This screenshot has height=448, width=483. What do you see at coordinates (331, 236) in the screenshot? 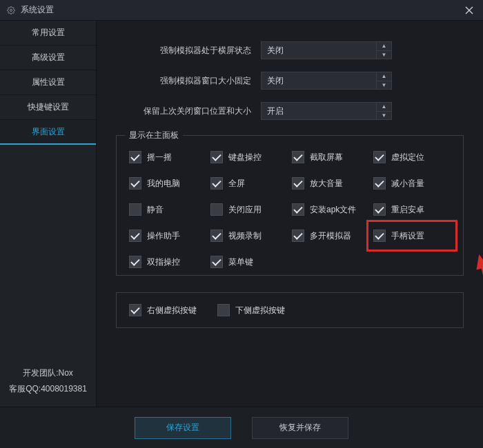
I see `check-label: 多开模拟器` at bounding box center [331, 236].